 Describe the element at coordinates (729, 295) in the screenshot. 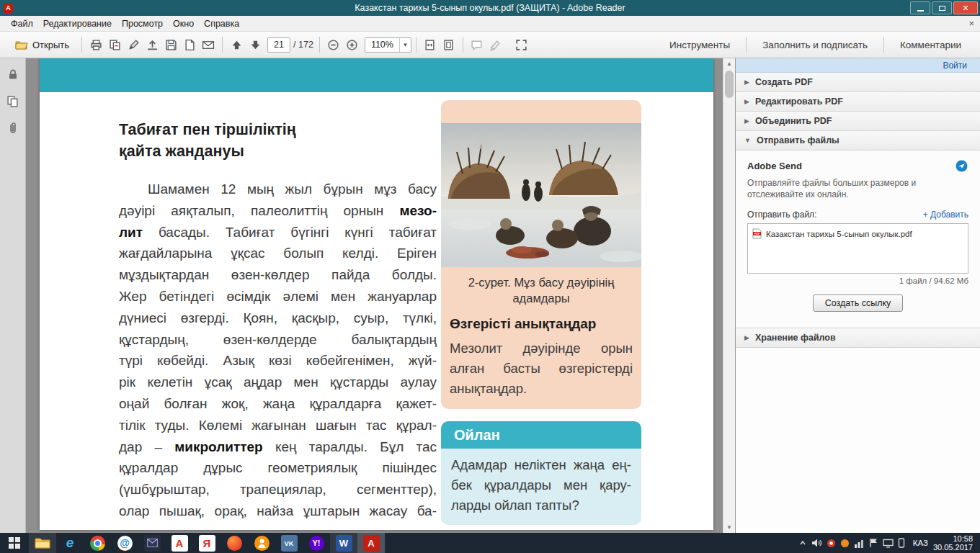

I see `vertical-scrollbar: ▲ ▼` at that location.